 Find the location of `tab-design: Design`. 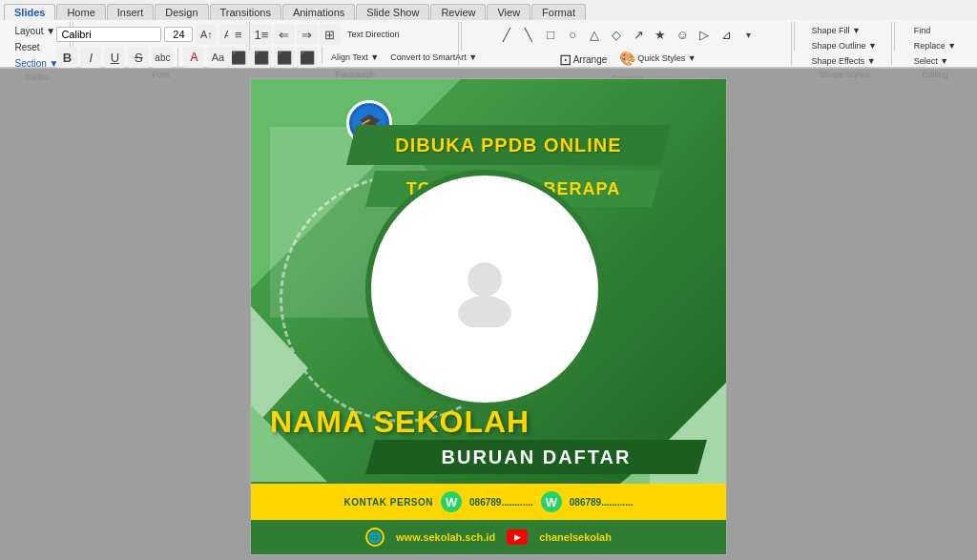

tab-design: Design is located at coordinates (181, 11).